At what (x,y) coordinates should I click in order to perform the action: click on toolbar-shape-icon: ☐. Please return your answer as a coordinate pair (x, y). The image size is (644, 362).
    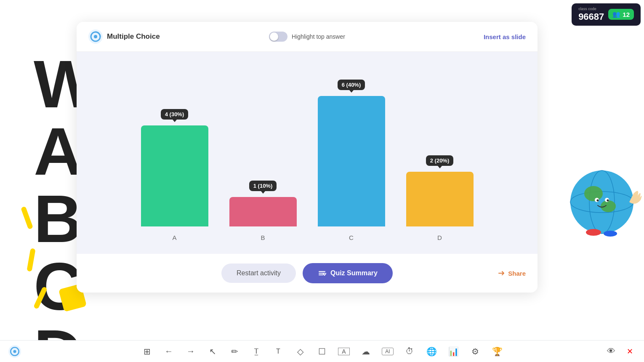
    Looking at the image, I should click on (322, 351).